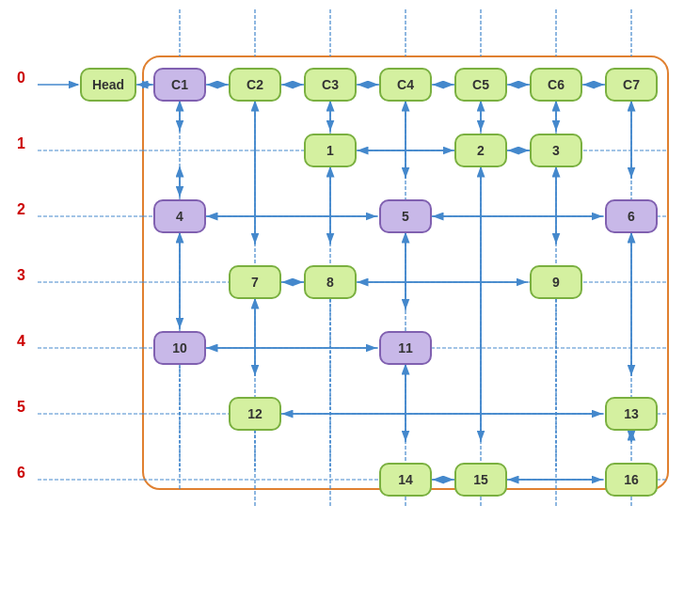 The image size is (700, 600). Describe the element at coordinates (255, 282) in the screenshot. I see `node-7: 7` at that location.